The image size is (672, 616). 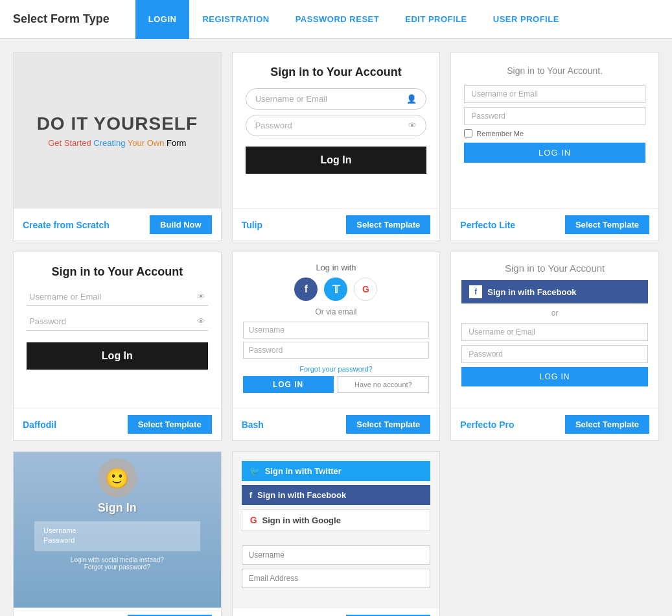 What do you see at coordinates (476, 292) in the screenshot?
I see `pp-fb-icon: f` at bounding box center [476, 292].